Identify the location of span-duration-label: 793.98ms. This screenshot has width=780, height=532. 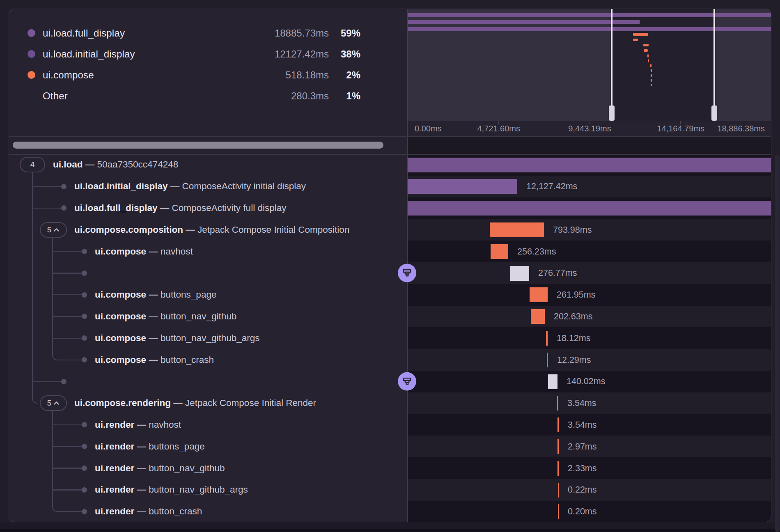
(572, 230).